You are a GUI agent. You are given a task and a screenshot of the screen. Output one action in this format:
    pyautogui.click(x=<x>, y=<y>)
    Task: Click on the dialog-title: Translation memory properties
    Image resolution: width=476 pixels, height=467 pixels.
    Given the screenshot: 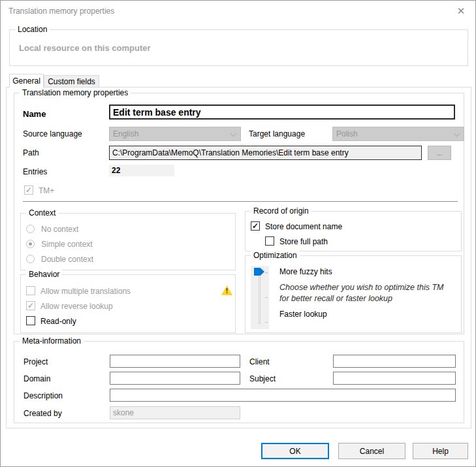 What is the action you would take?
    pyautogui.click(x=61, y=11)
    